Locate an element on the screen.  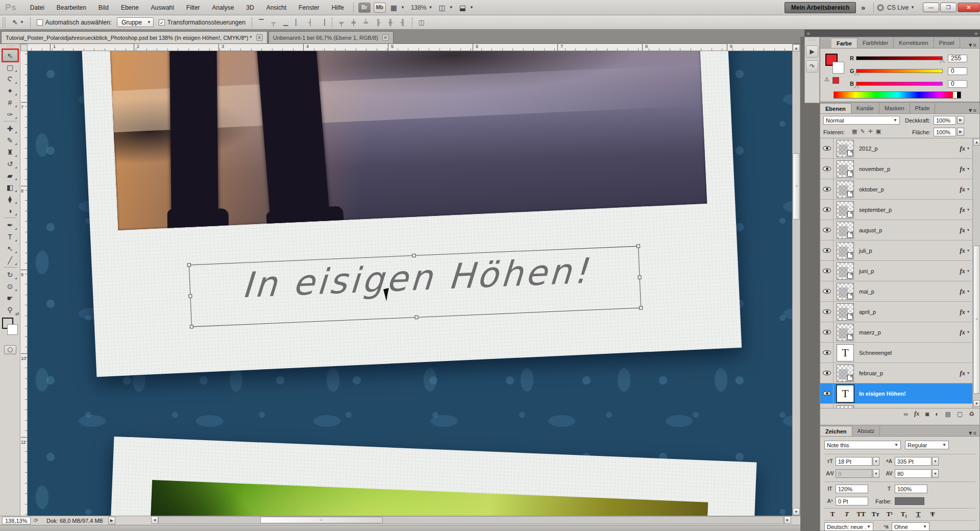
blue-slider-thumb is located at coordinates (856, 87).